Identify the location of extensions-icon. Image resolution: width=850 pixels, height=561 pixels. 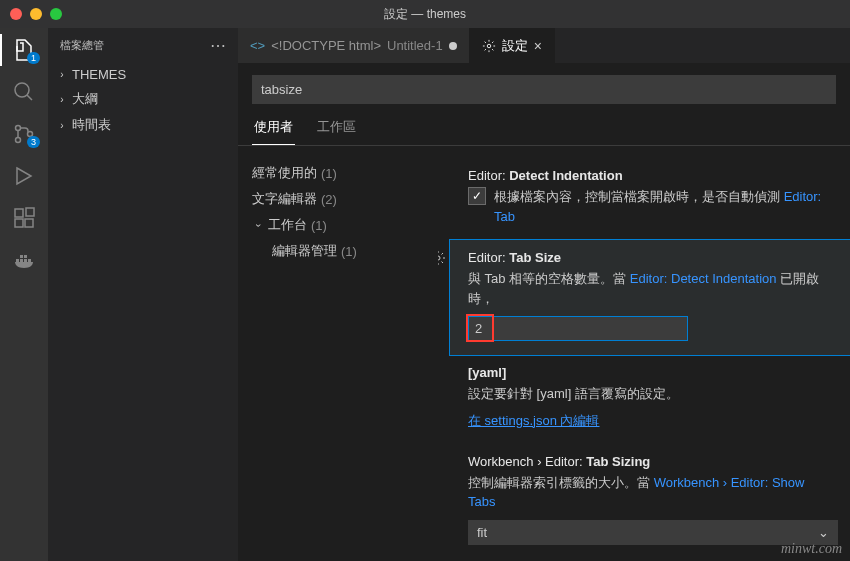
(24, 218).